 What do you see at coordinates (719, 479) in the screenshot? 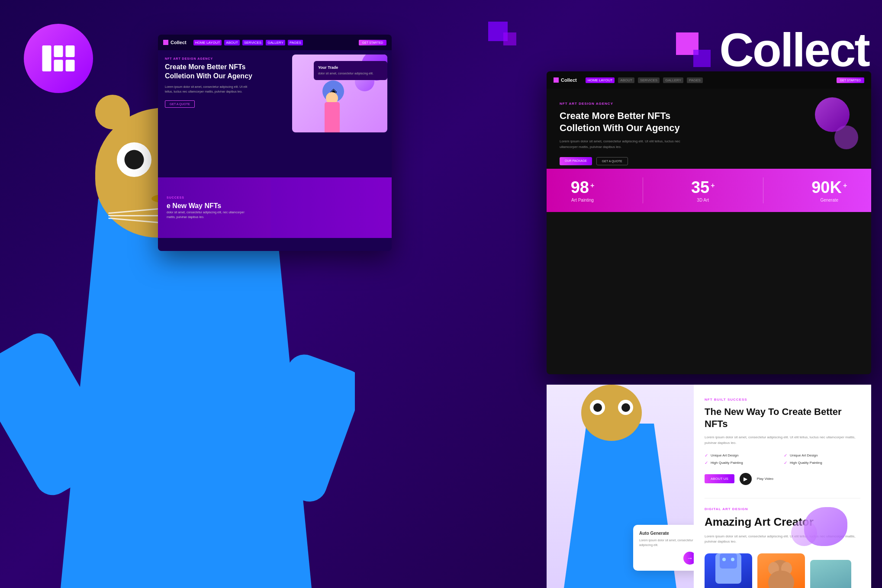
I see `about-us-btn: ABOUT US` at bounding box center [719, 479].